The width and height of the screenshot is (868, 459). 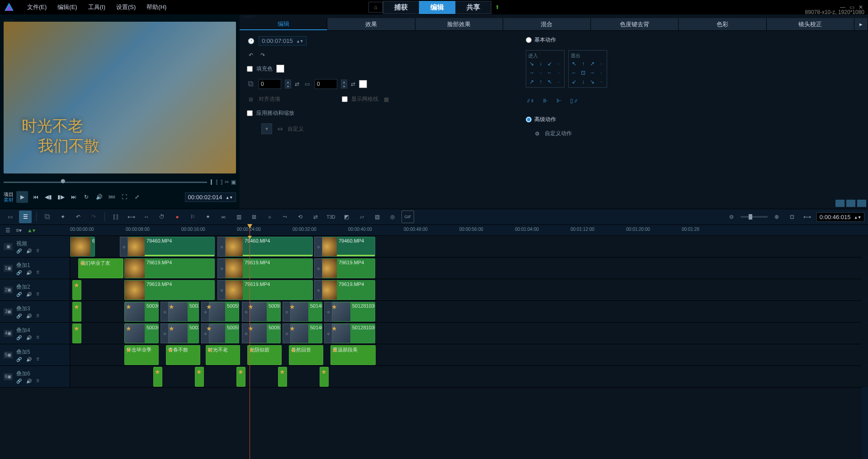 What do you see at coordinates (353, 84) in the screenshot?
I see `lock2-icon: ⇄` at bounding box center [353, 84].